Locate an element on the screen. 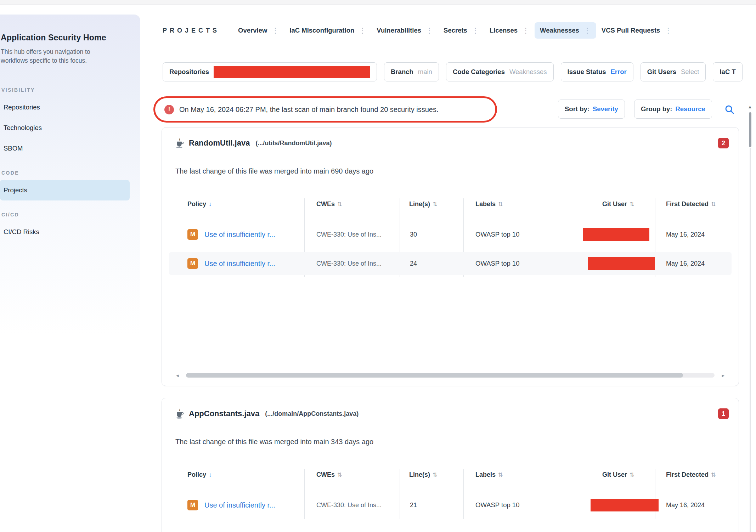  issue-count-badge: 2 is located at coordinates (723, 143).